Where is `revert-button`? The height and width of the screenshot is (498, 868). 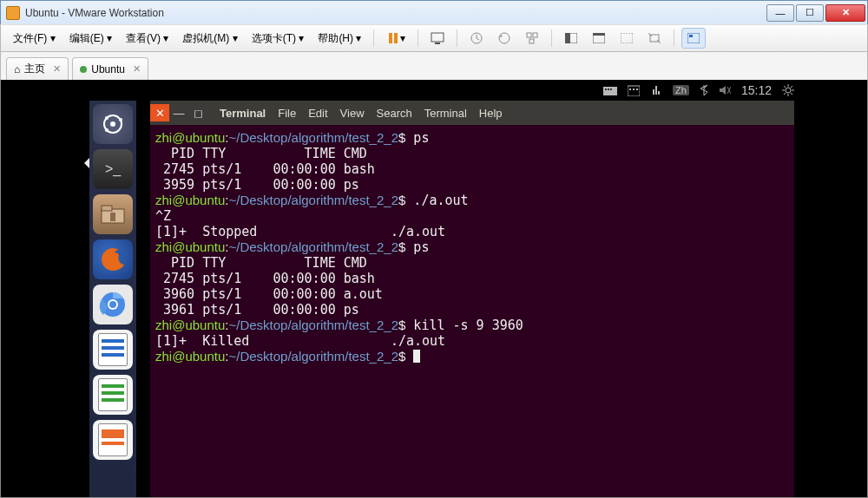
revert-button is located at coordinates (504, 38).